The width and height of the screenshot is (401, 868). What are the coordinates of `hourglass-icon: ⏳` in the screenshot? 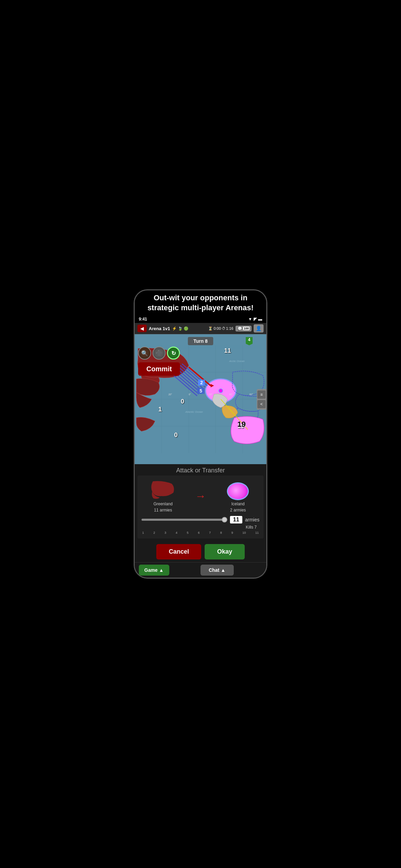 It's located at (210, 328).